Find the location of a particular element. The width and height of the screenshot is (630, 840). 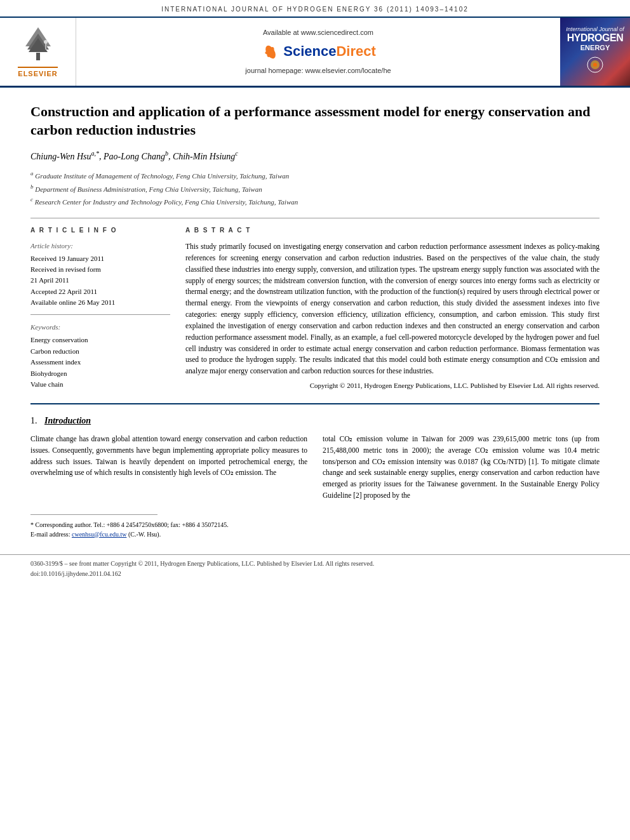

affiliations: a Graduate Institute of Management of Te… is located at coordinates (315, 188).